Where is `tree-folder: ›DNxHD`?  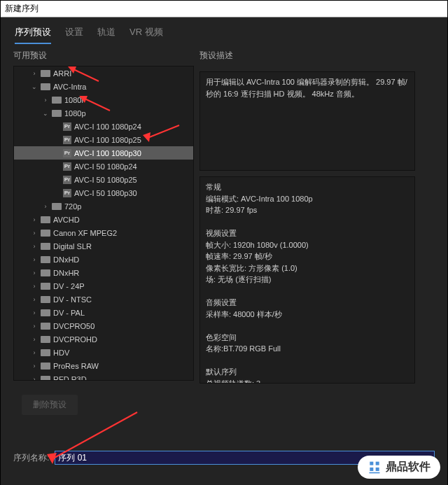 tree-folder: ›DNxHD is located at coordinates (104, 259).